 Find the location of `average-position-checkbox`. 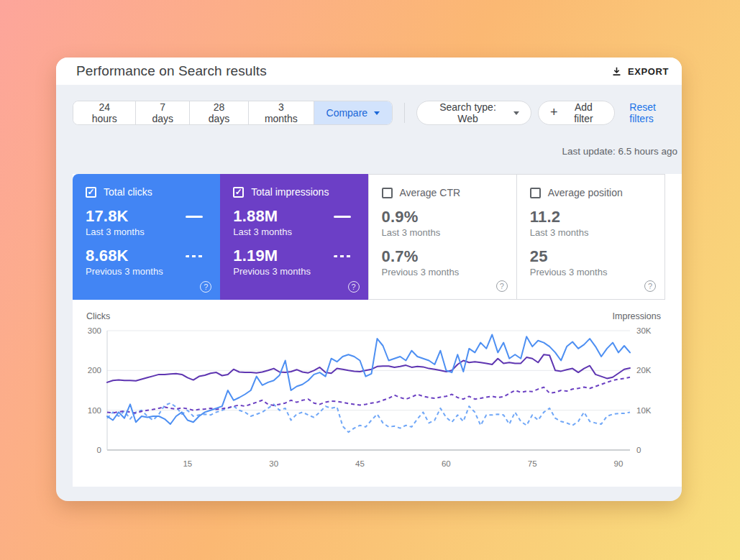

average-position-checkbox is located at coordinates (535, 193).